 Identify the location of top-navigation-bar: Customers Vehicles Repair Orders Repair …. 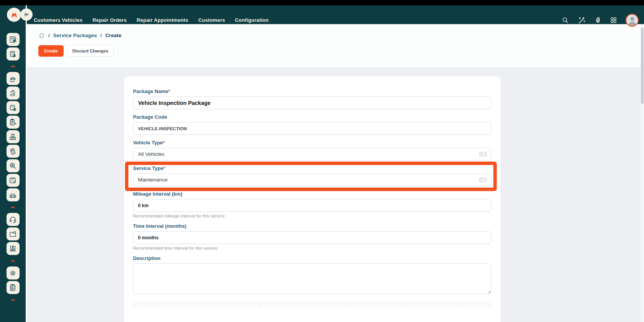
(322, 15).